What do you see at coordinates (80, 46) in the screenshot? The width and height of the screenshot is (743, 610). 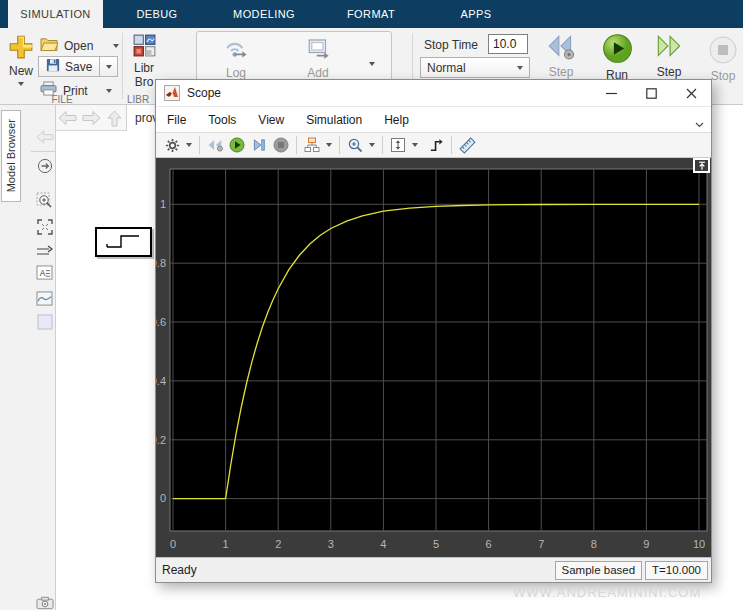 I see `open-button: Open` at bounding box center [80, 46].